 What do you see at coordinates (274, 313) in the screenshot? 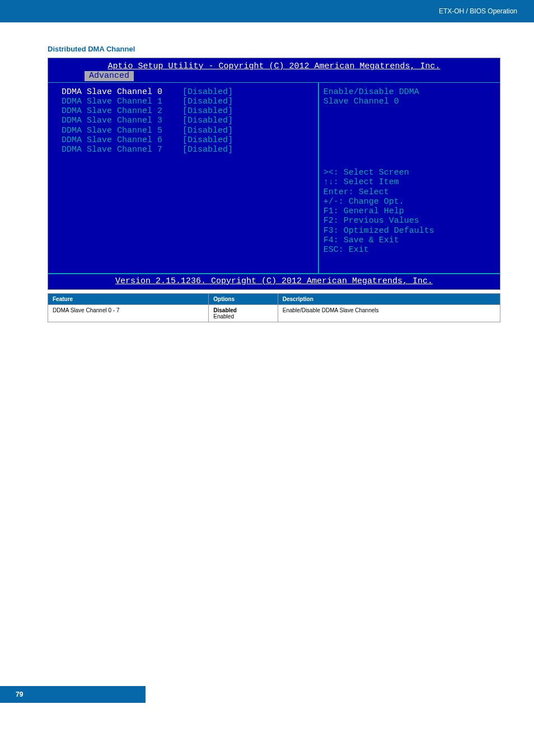
I see `table-row: DDMA Slave Channel 0 - 7 Disabled Enable…` at bounding box center [274, 313].